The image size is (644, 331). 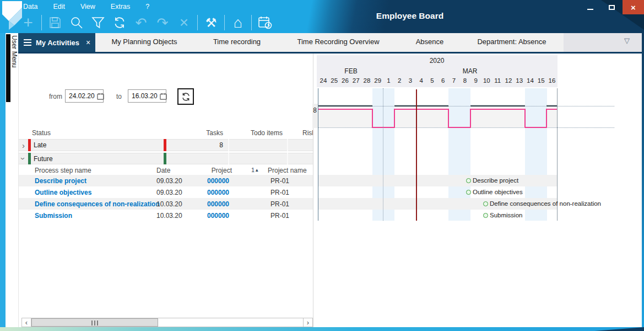 What do you see at coordinates (163, 23) in the screenshot?
I see `redo-icon: ↷` at bounding box center [163, 23].